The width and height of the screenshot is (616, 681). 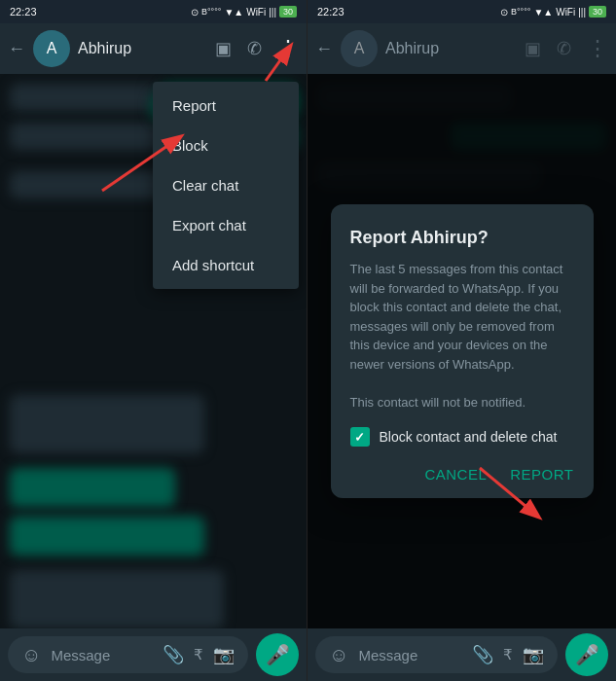 I want to click on rupee-icon: ₹, so click(x=199, y=655).